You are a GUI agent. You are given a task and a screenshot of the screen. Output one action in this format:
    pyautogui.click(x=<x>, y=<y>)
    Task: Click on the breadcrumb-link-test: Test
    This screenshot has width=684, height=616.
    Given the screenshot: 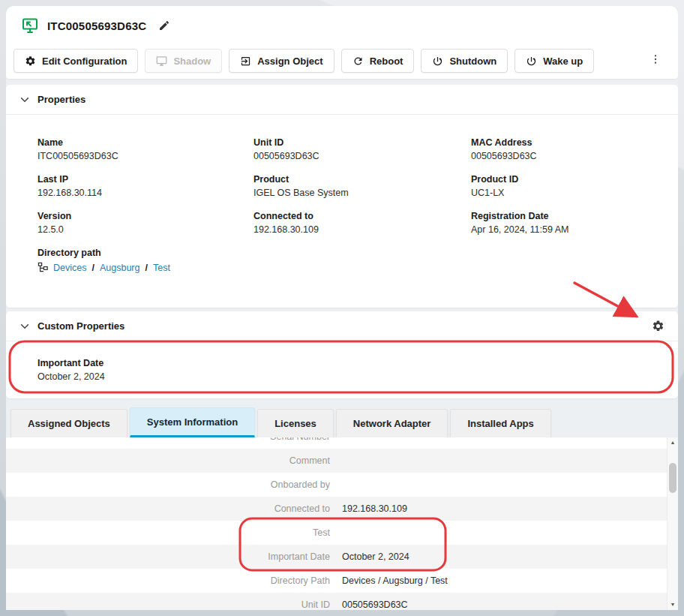 What is the action you would take?
    pyautogui.click(x=162, y=268)
    